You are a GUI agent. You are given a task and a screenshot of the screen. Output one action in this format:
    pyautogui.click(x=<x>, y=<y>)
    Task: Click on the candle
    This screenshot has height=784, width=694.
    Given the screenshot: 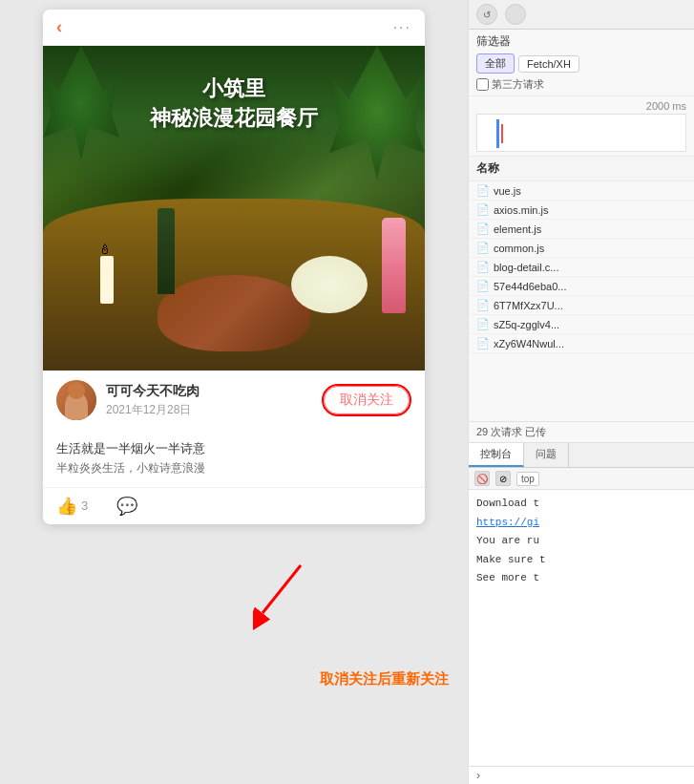 What is the action you would take?
    pyautogui.click(x=107, y=280)
    